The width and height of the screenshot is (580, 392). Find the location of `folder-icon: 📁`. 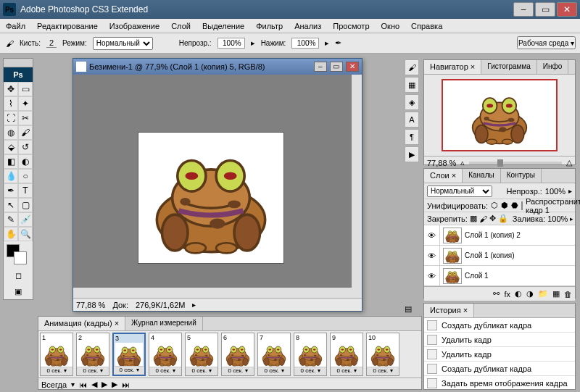

folder-icon: 📁 is located at coordinates (543, 294).